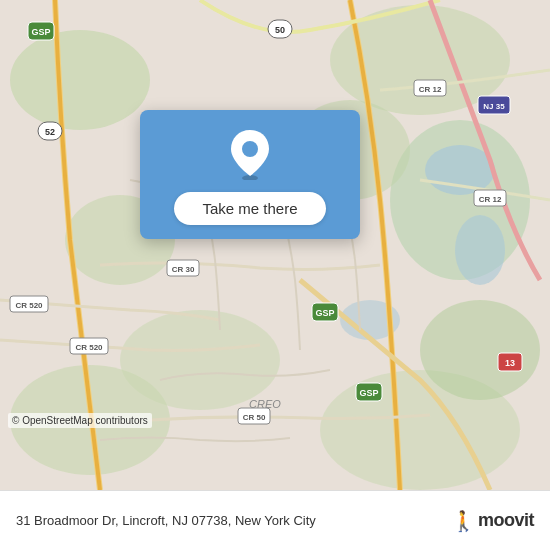 The image size is (550, 550). I want to click on svg-text: CREO, so click(265, 404).